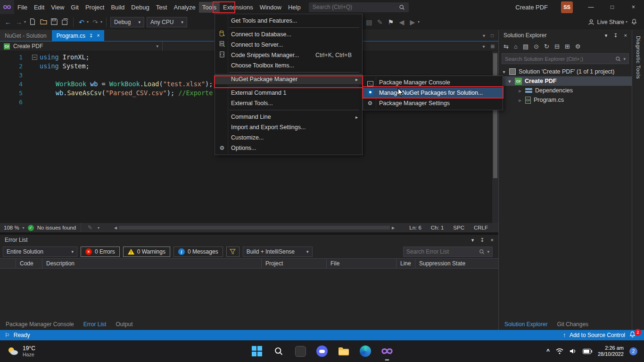 This screenshot has width=644, height=362. Describe the element at coordinates (355, 7) in the screenshot. I see `quick-search-input` at that location.